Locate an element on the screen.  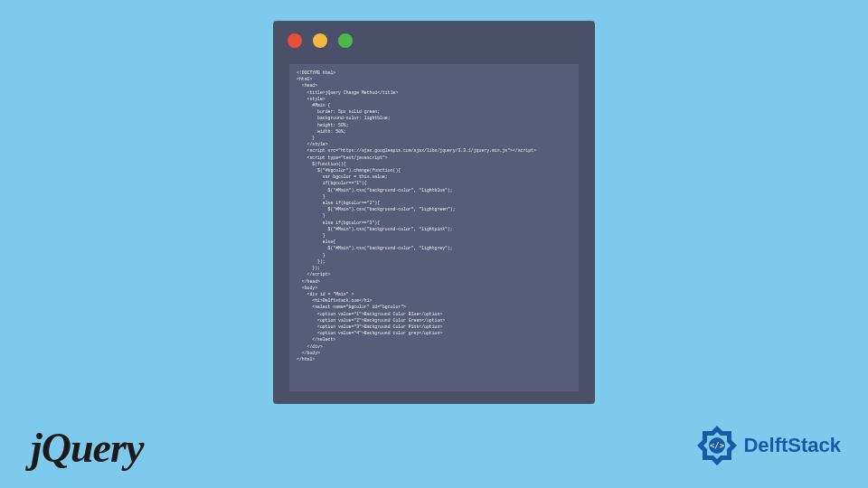
code-line: $(function(){ is located at coordinates (434, 164).